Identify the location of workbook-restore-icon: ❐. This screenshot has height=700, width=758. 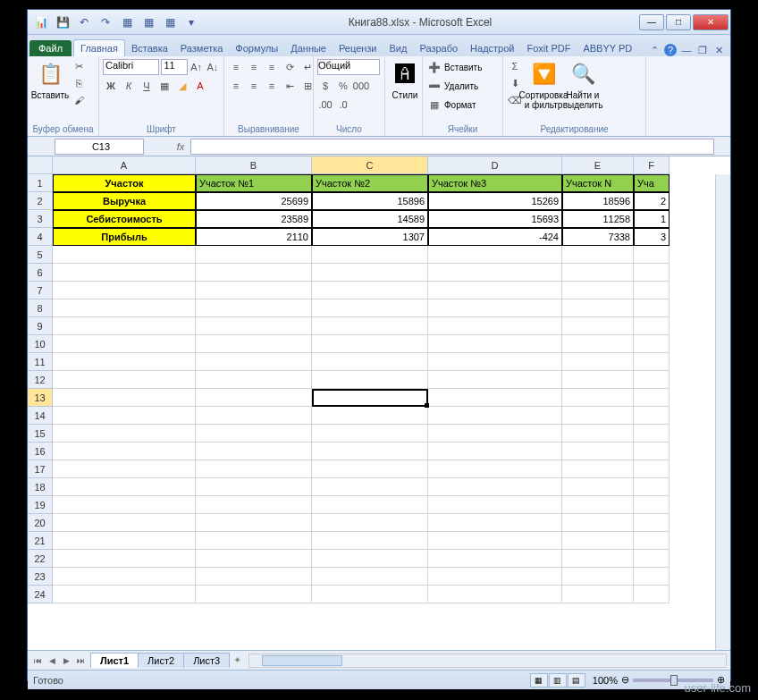
(703, 50).